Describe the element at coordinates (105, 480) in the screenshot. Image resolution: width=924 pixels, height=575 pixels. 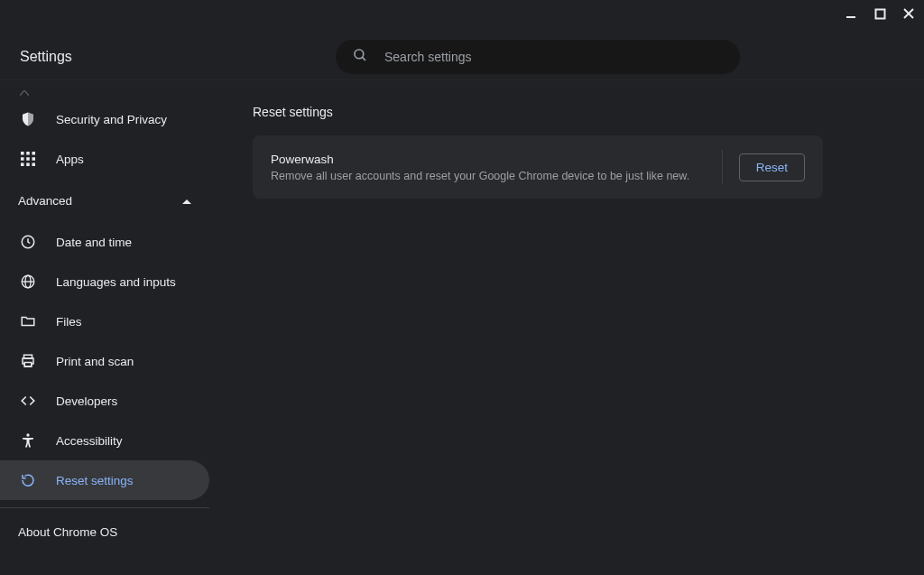
I see `sidebar-item-reset-settings: Reset settings` at that location.